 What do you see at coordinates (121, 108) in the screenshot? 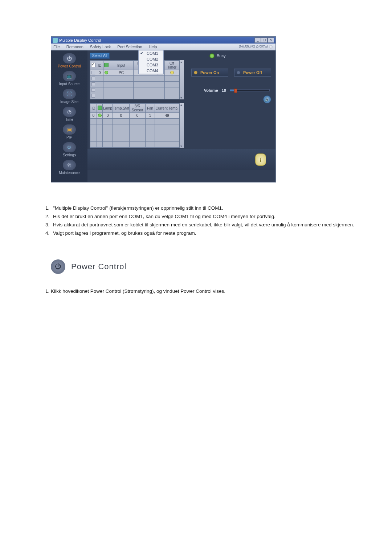
I see `col-temp-status: Temp.Status` at bounding box center [121, 108].